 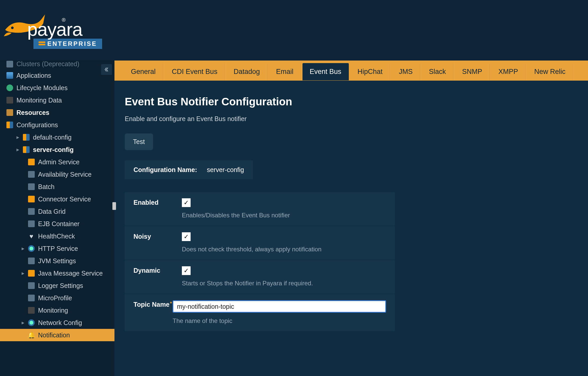 What do you see at coordinates (260, 313) in the screenshot?
I see `form-row-topic: Topic Name* The name of the topic` at bounding box center [260, 313].